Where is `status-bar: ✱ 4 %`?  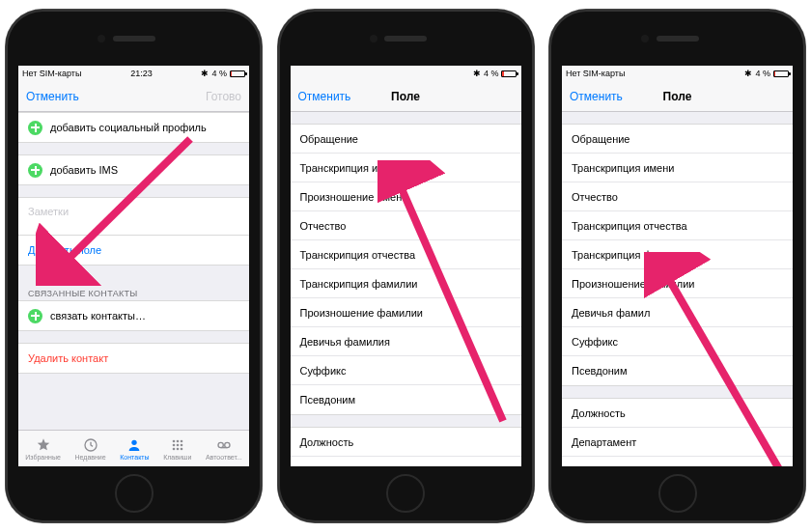 status-bar: ✱ 4 % is located at coordinates (406, 73).